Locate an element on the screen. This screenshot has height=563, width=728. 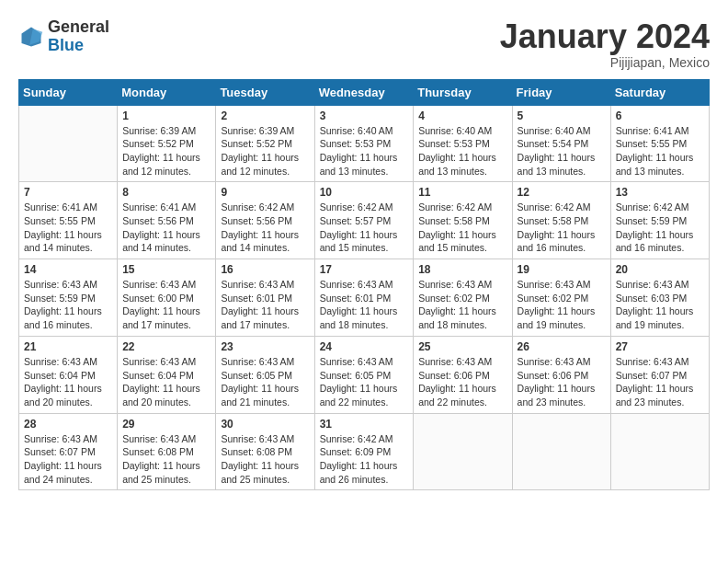
day-info: Sunrise: 6:41 AMSunset: 5:55 PMDaylight:… is located at coordinates (68, 228).